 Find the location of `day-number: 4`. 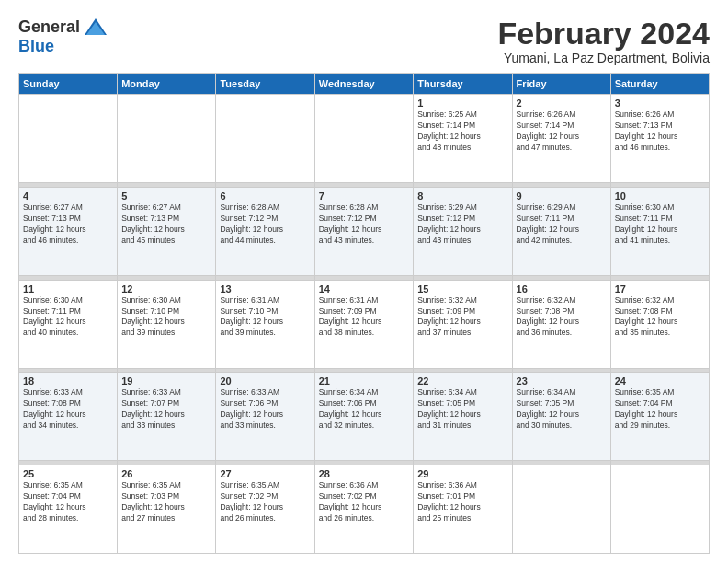

day-number: 4 is located at coordinates (68, 196).